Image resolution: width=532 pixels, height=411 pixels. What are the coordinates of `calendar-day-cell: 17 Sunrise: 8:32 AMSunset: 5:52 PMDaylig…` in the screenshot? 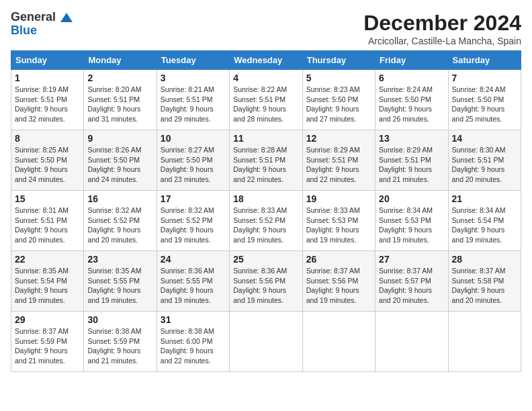 It's located at (193, 221).